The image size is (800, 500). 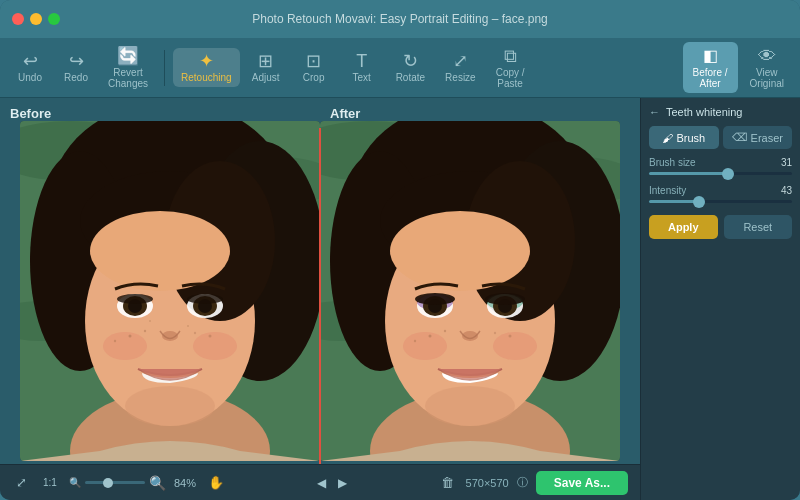 What do you see at coordinates (488, 483) in the screenshot?
I see `image-dimensions: 570×570` at bounding box center [488, 483].